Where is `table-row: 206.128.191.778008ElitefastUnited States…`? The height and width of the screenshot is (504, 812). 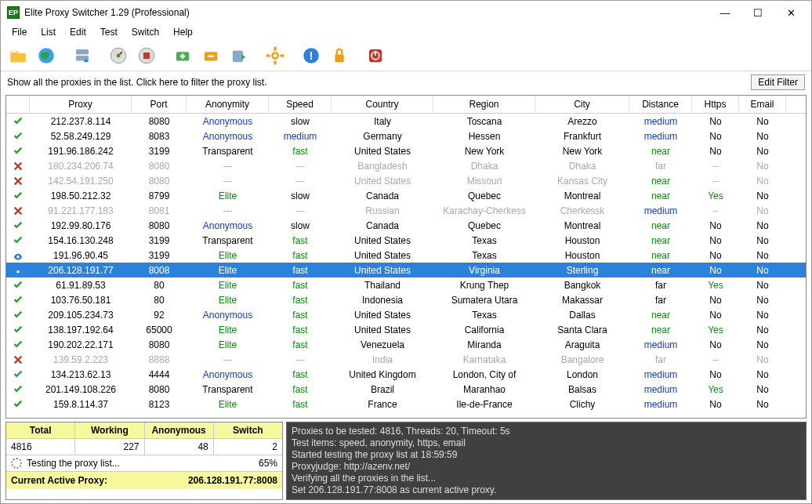 table-row: 206.128.191.778008ElitefastUnited States… is located at coordinates (406, 270).